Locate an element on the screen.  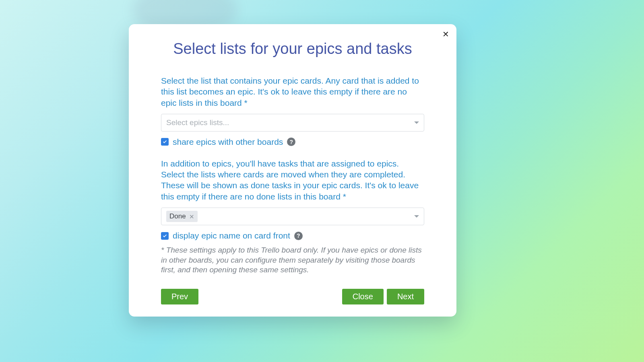
close-icon: ✕ is located at coordinates (446, 34).